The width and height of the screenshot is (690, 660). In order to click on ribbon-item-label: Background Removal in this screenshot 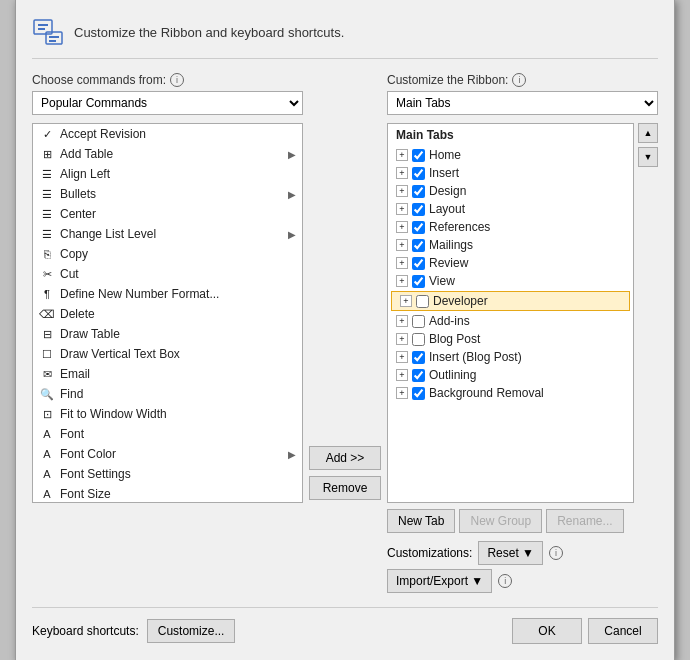, I will do `click(486, 393)`.